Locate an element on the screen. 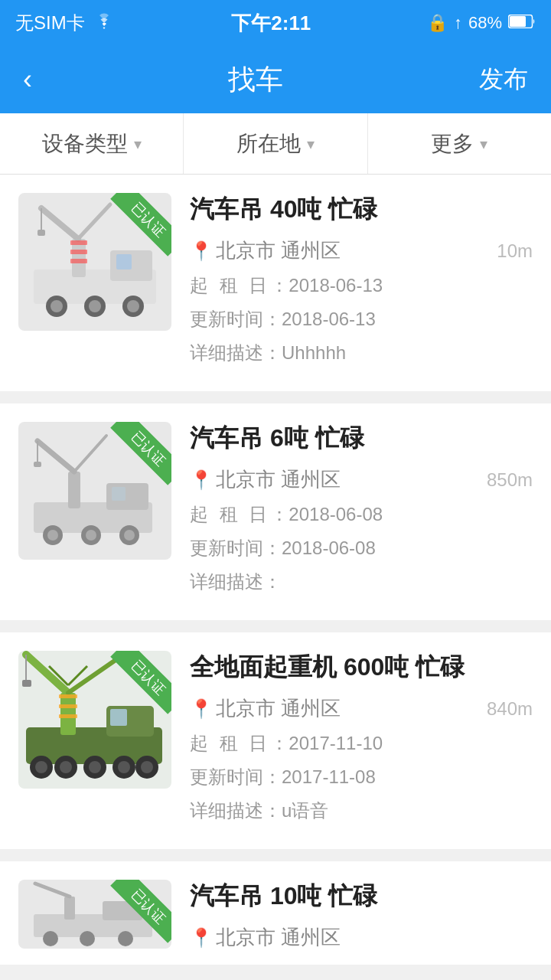 This screenshot has width=551, height=980. nav-bar: ‹ 找车 发布 is located at coordinates (276, 80).